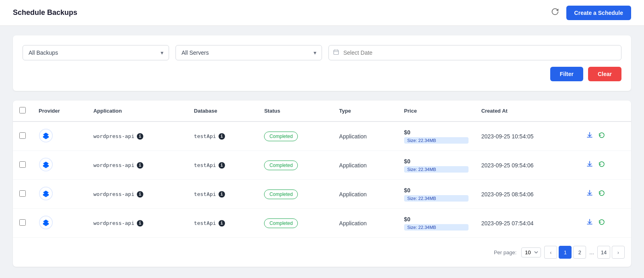 The image size is (644, 278). I want to click on row-provider, so click(60, 223).